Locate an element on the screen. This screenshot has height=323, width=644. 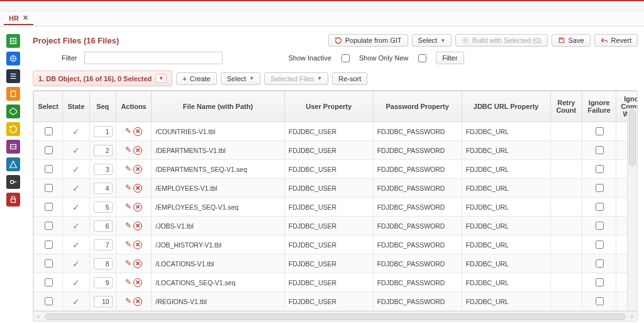
seq-input: 2 is located at coordinates (103, 150).